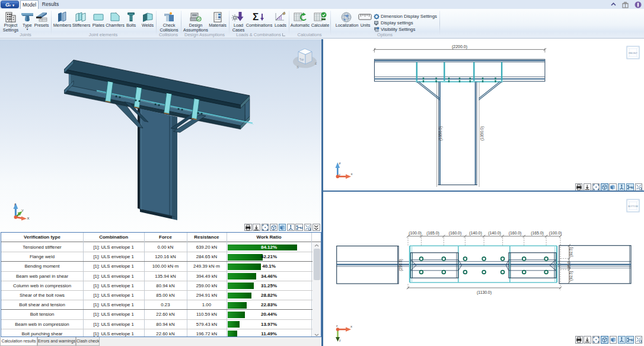  What do you see at coordinates (633, 53) in the screenshot?
I see `svg-text: FRONT` at bounding box center [633, 53].